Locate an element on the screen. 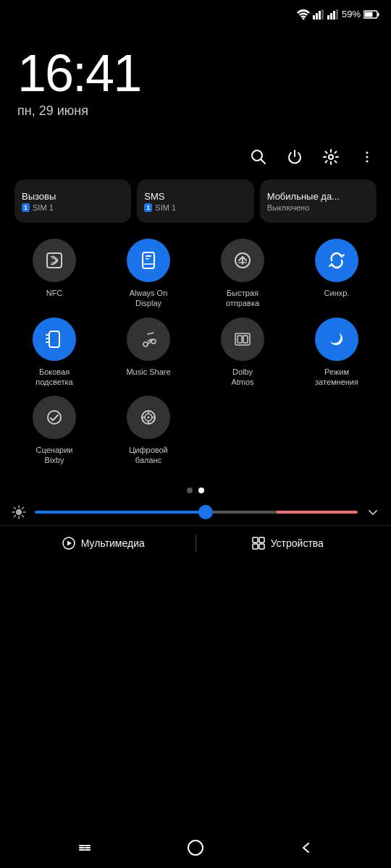 The width and height of the screenshot is (391, 868). tile-edge-lighting: Боковаяподсветка is located at coordinates (54, 353).